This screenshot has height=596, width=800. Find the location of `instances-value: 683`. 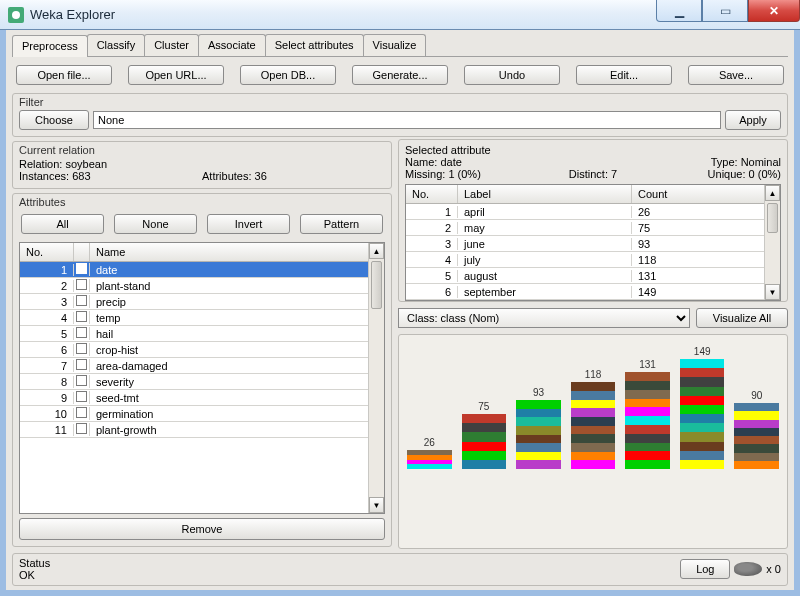

instances-value: 683 is located at coordinates (81, 176).